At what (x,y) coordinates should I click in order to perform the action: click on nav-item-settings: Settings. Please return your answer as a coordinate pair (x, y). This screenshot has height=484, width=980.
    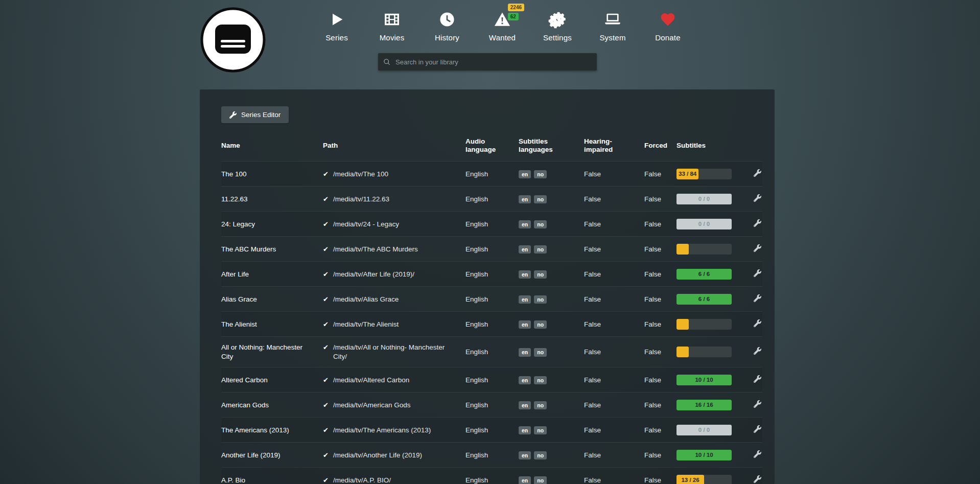
    Looking at the image, I should click on (557, 25).